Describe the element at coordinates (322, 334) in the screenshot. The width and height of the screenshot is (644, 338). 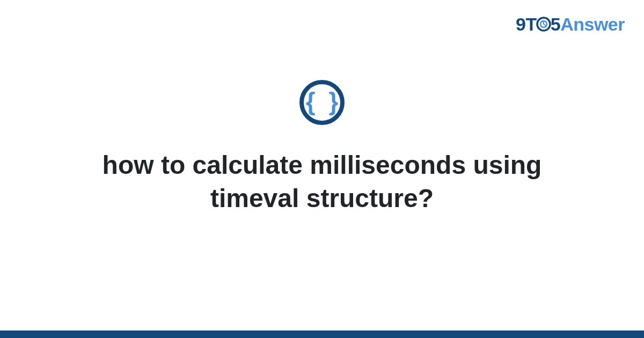
I see `footer-accent-bar` at that location.